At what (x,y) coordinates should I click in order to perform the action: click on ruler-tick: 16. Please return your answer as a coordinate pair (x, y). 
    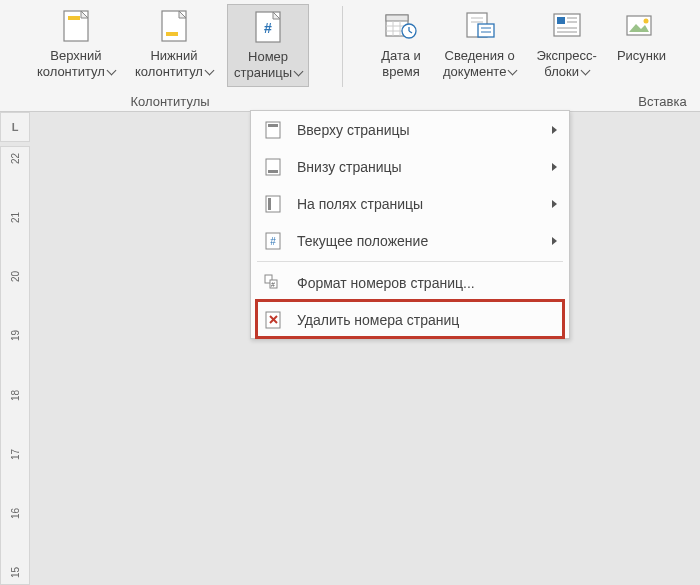
    Looking at the image, I should click on (16, 513).